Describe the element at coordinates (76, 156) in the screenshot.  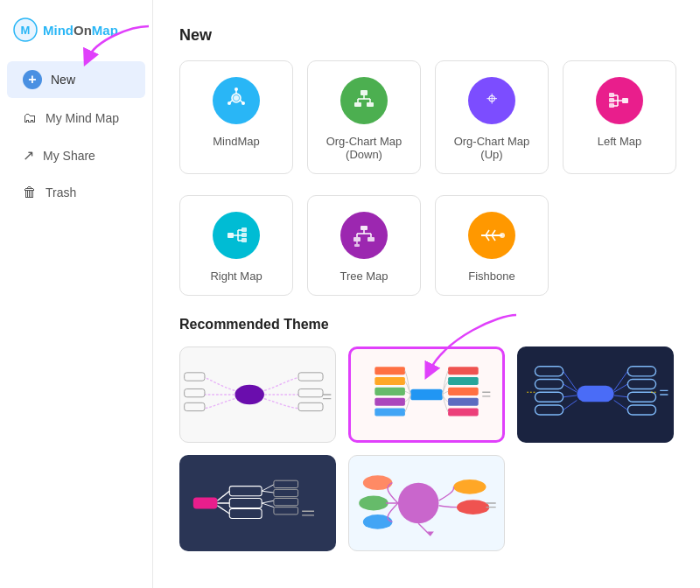
I see `sidebar-item-my-share: ↗ My Share` at that location.